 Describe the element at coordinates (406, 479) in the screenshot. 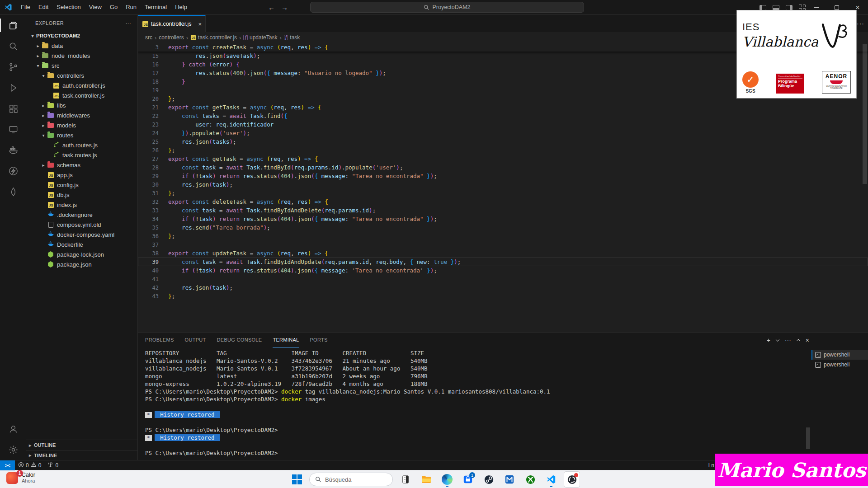

I see `notepad-icon` at that location.